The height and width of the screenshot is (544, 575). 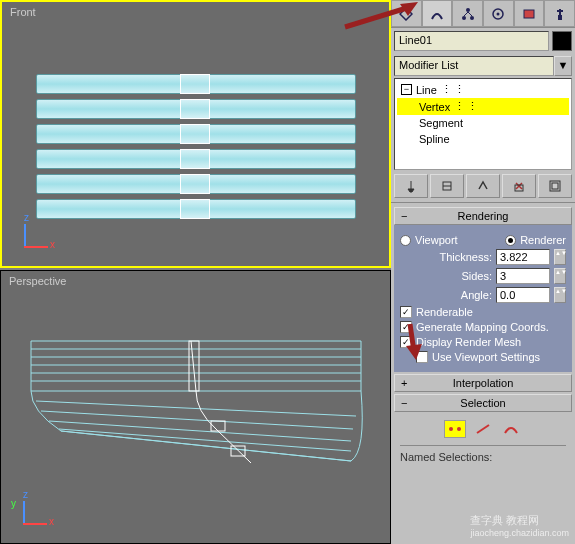 I want to click on viewport-radio, so click(x=406, y=240).